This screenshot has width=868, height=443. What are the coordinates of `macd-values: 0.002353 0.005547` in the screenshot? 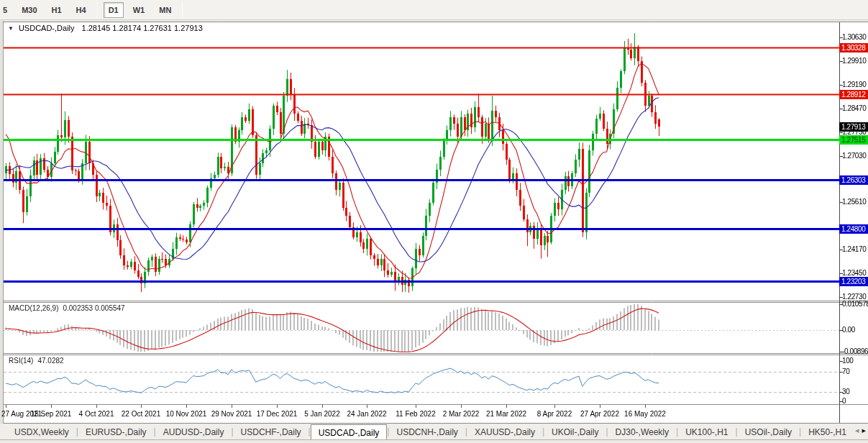 It's located at (93, 308).